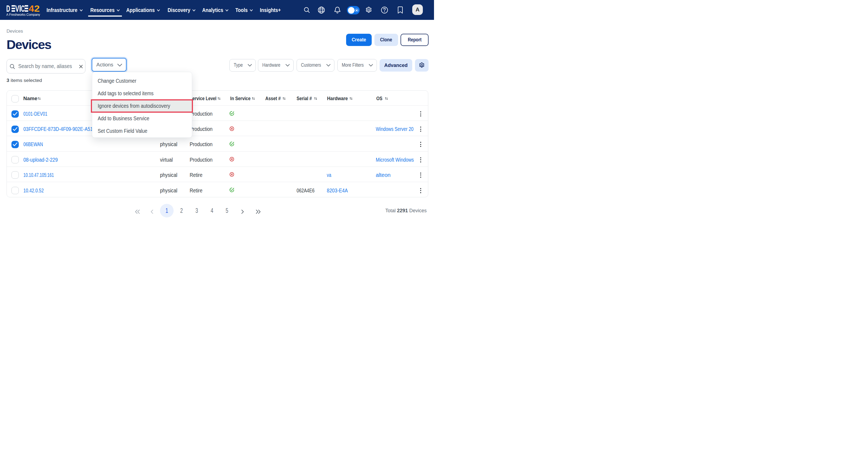 The image size is (868, 455). I want to click on svg-text: V, so click(17, 9).